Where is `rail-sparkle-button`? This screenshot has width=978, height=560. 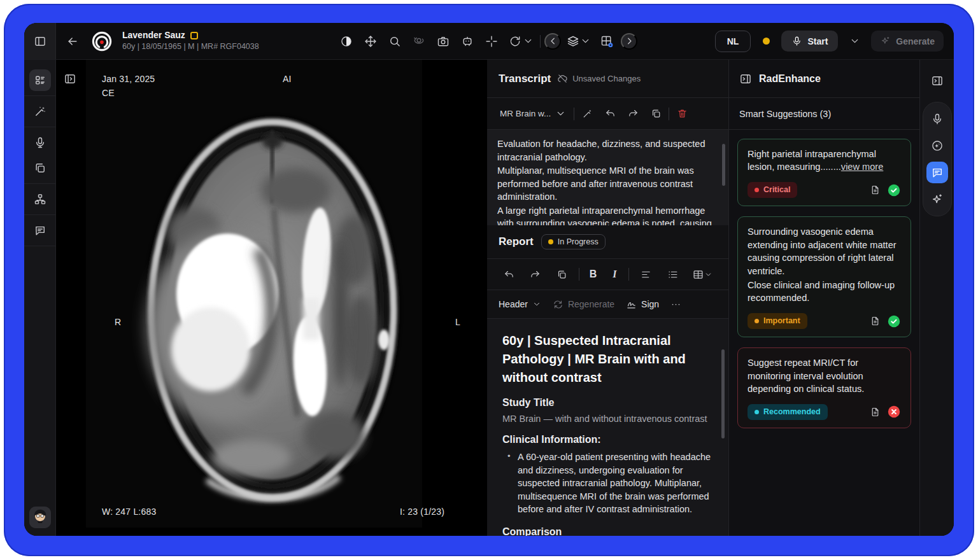 rail-sparkle-button is located at coordinates (937, 199).